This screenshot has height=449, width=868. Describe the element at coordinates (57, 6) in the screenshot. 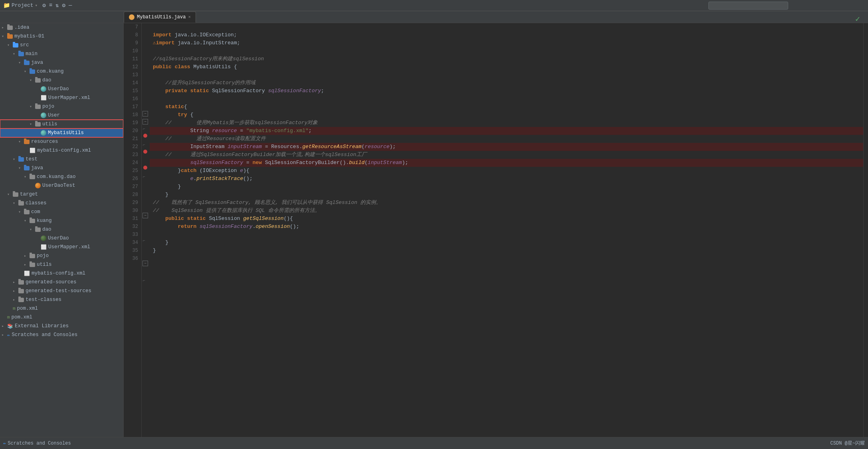

I see `sort-icon: ⇅` at that location.